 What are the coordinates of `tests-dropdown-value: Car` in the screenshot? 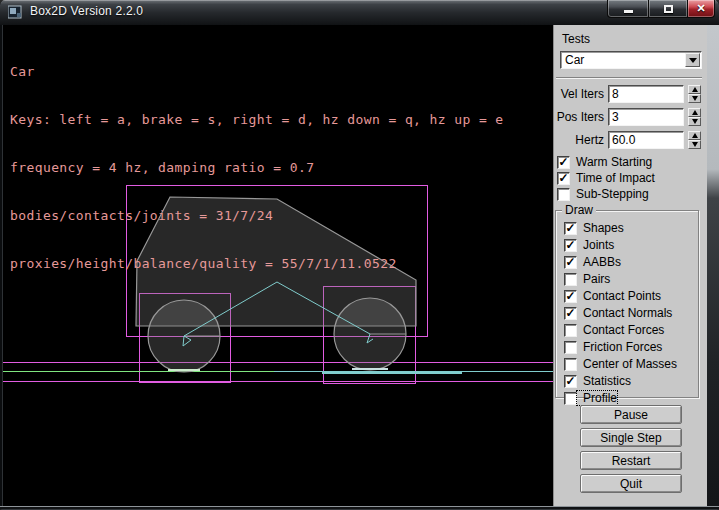 It's located at (623, 60).